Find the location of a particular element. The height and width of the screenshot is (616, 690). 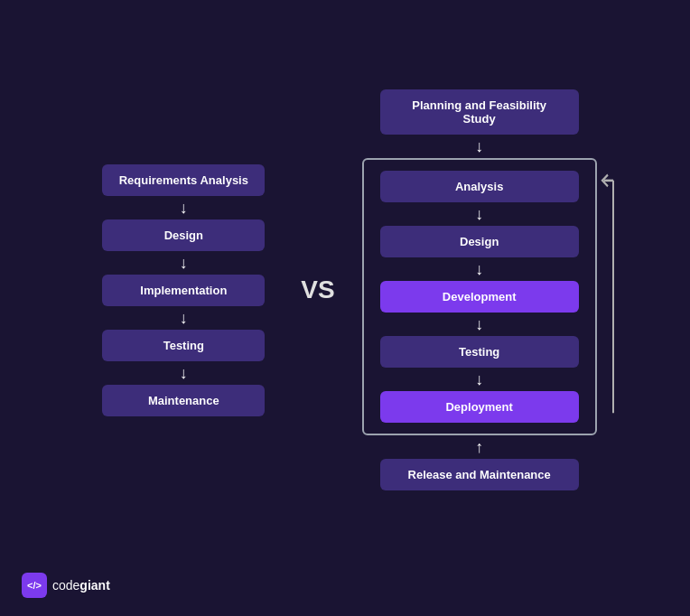

left-design-box: Design is located at coordinates (183, 235).